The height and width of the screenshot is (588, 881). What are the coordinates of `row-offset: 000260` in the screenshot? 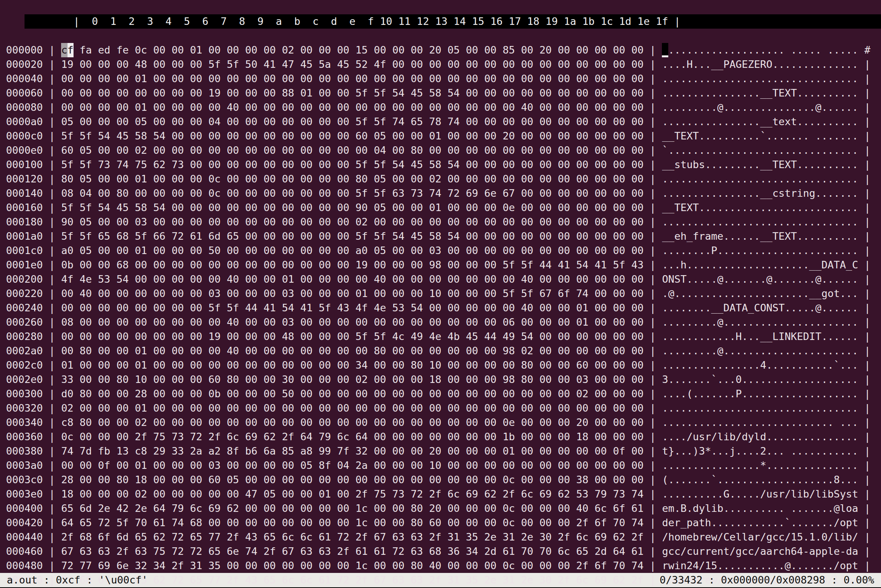 It's located at (25, 322).